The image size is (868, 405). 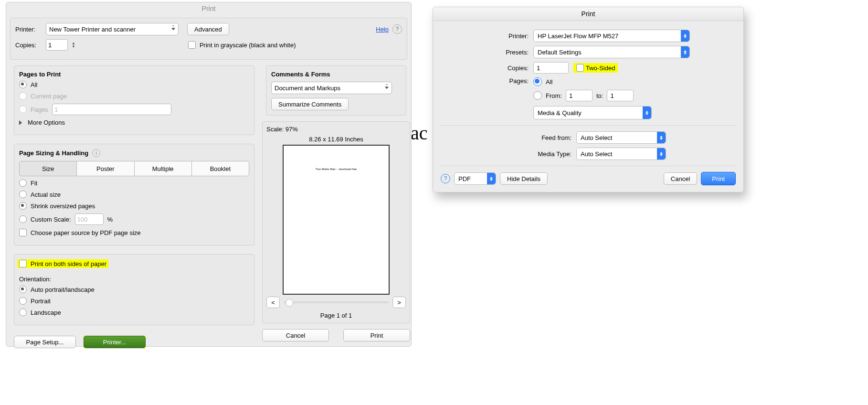 I want to click on disclosure-icon, so click(x=21, y=123).